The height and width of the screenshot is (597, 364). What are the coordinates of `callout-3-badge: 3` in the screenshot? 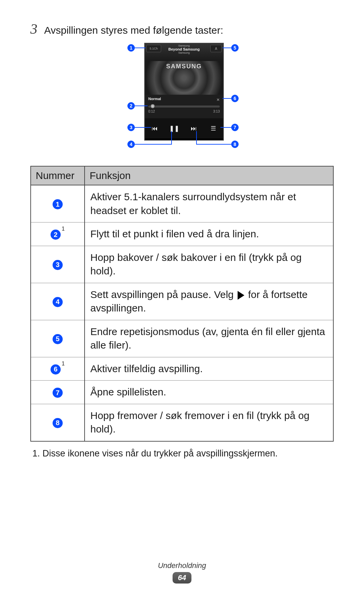 It's located at (131, 127).